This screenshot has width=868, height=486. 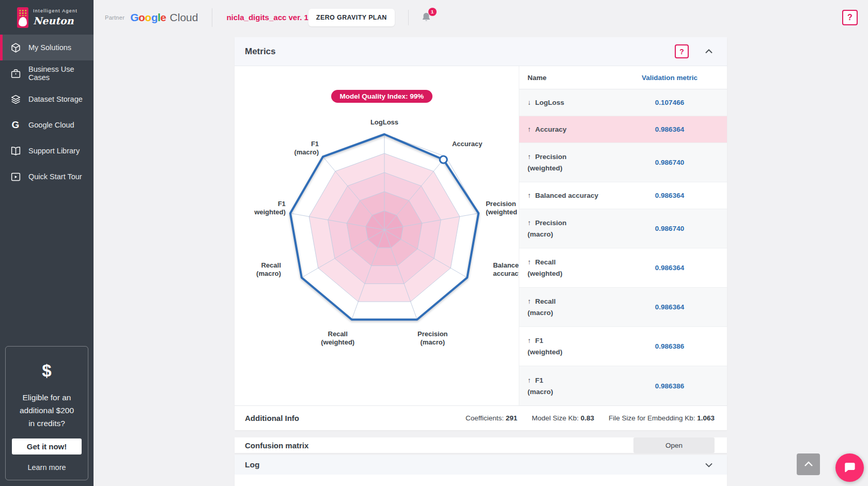 What do you see at coordinates (16, 99) in the screenshot?
I see `layers-icon` at bounding box center [16, 99].